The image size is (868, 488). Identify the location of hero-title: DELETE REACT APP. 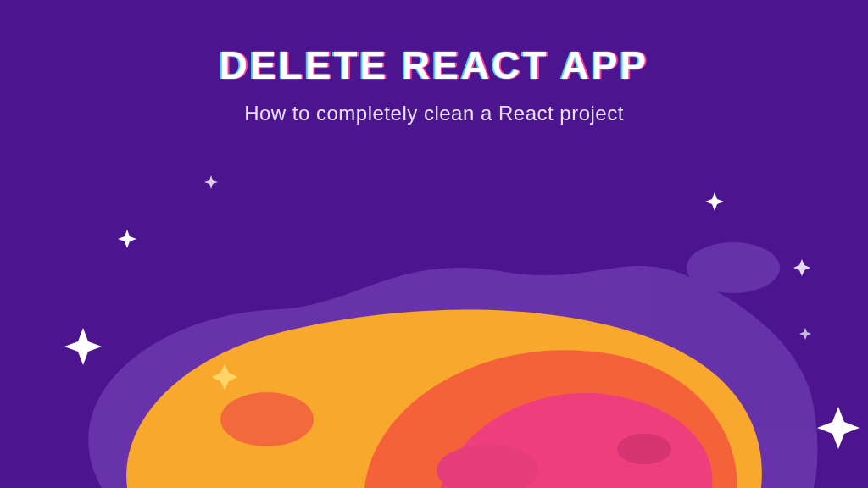
(434, 65).